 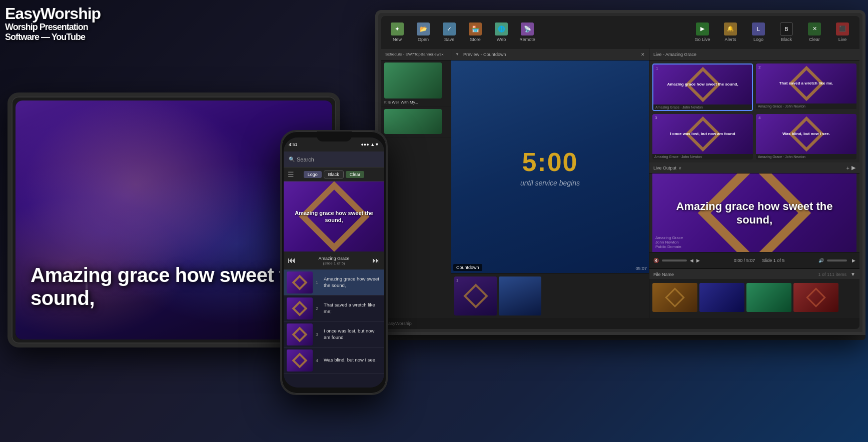 What do you see at coordinates (334, 262) in the screenshot?
I see `phone: 4:51 ●●● ▲▼ 🔍 Search ☰ Logo Black Clear …` at bounding box center [334, 262].